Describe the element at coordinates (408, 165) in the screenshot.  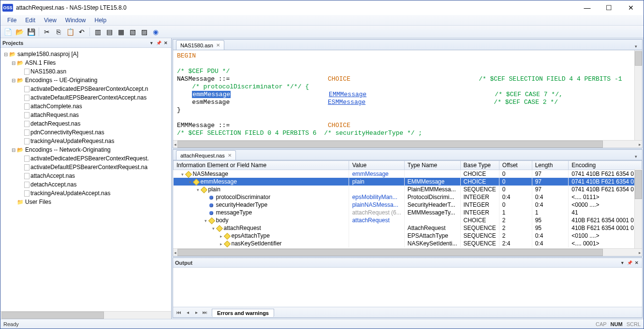
I see `grid-header-row: Information Element or Field Name Value …` at that location.